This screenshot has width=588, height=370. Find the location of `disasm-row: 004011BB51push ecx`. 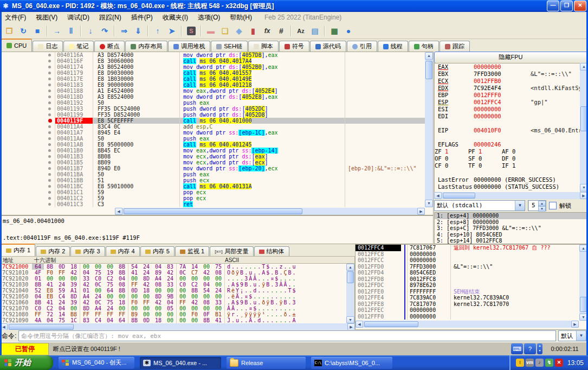

disasm-row: 004011BB51push ecx is located at coordinates (217, 180).